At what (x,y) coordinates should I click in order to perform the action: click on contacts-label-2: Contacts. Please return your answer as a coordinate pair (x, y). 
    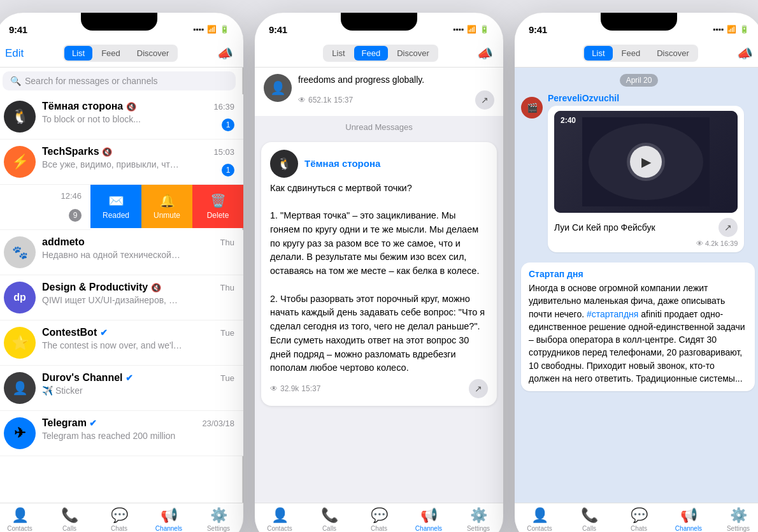
    Looking at the image, I should click on (279, 529).